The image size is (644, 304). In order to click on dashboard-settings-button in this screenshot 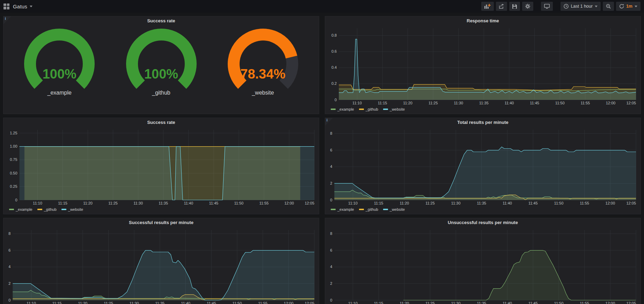, I will do `click(528, 6)`.